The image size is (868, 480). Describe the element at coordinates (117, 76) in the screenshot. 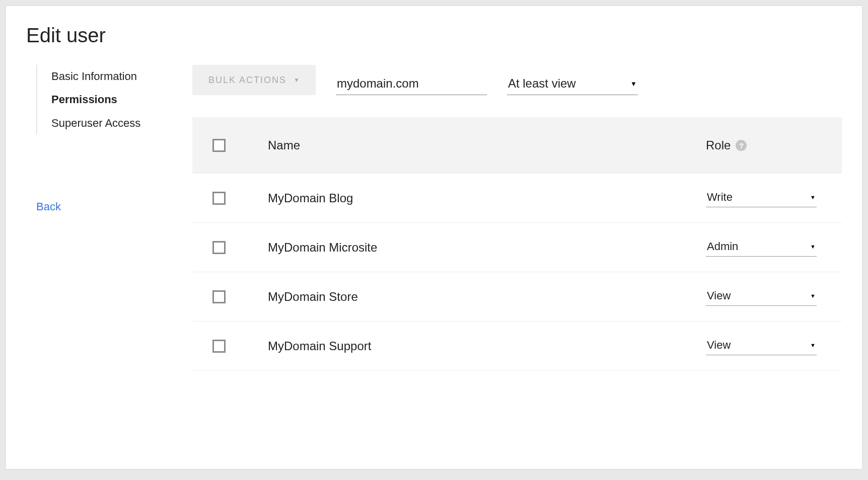

I see `sidebar-item-basic-information: Basic Information` at that location.